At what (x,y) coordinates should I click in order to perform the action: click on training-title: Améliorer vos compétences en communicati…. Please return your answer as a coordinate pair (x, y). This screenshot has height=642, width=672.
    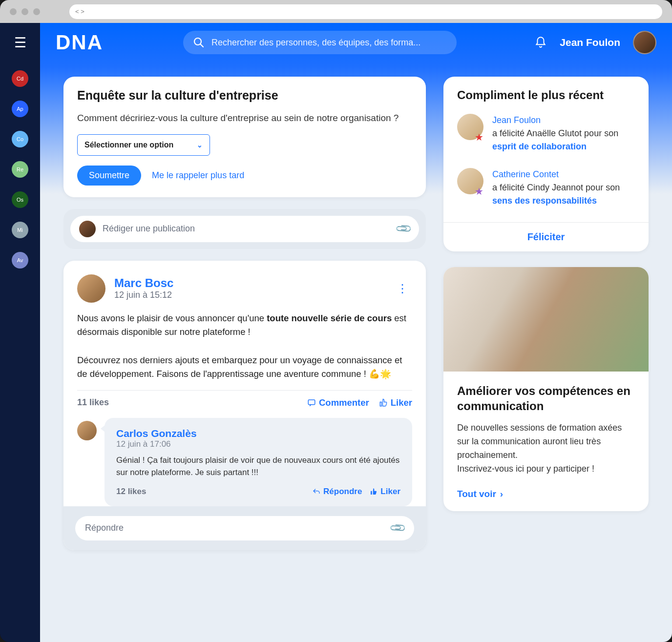
    Looking at the image, I should click on (546, 398).